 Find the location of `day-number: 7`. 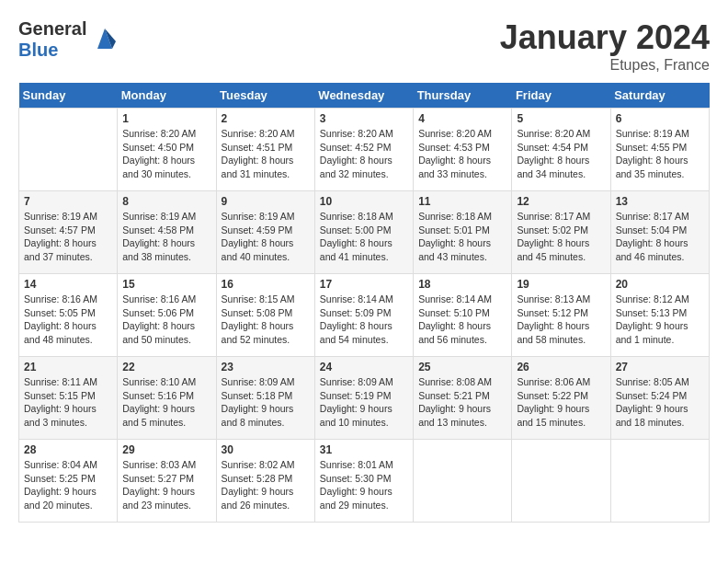

day-number: 7 is located at coordinates (68, 201).